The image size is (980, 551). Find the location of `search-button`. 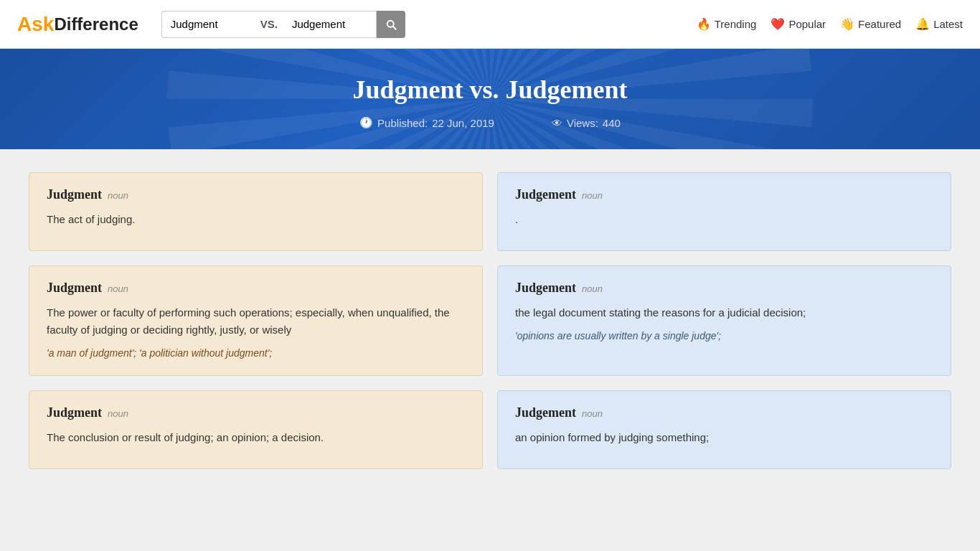

search-button is located at coordinates (391, 24).